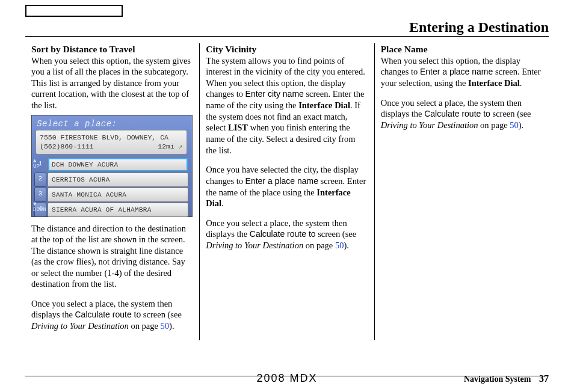  I want to click on nav-row-num: 1, so click(40, 165).